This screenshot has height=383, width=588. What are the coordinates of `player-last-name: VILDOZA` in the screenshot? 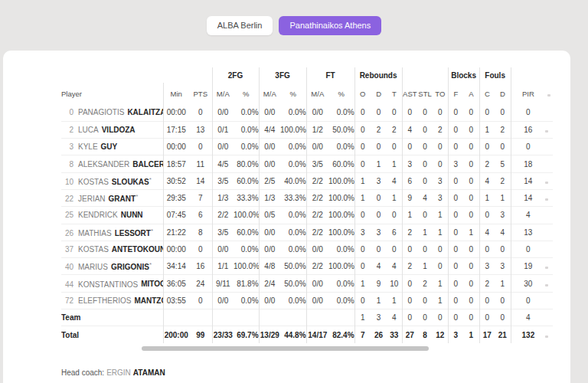 It's located at (119, 130).